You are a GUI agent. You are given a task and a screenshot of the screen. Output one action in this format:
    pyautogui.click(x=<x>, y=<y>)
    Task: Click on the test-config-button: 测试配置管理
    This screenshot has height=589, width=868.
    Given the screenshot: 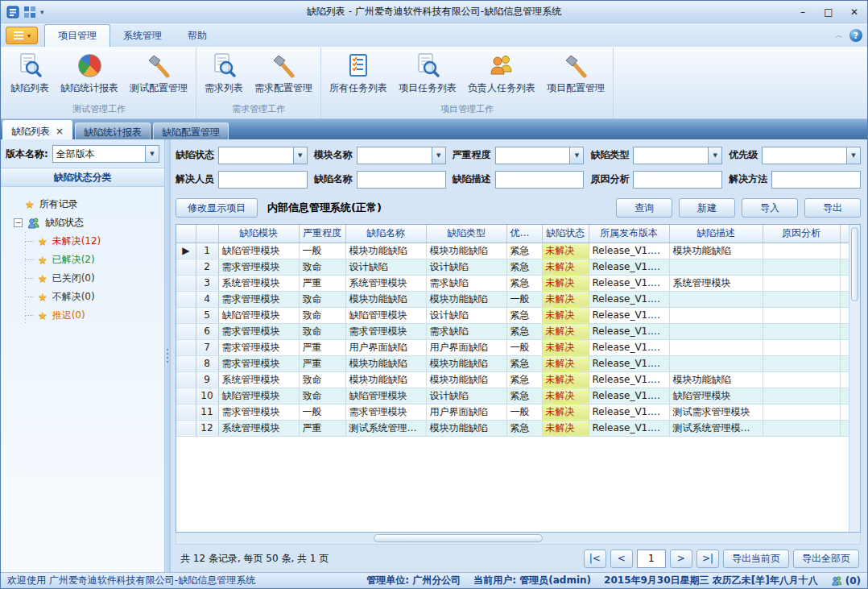 What is the action you would take?
    pyautogui.click(x=159, y=73)
    